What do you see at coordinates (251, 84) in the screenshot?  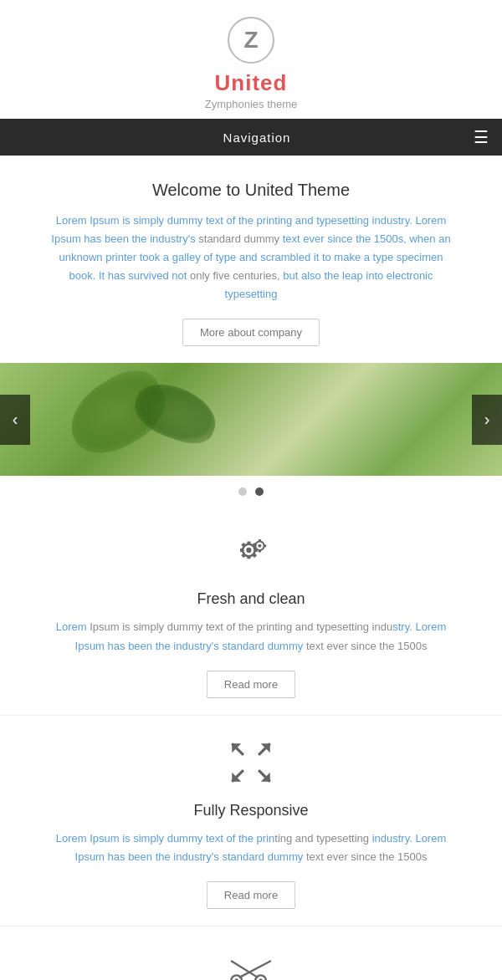 I see `site-title: United` at bounding box center [251, 84].